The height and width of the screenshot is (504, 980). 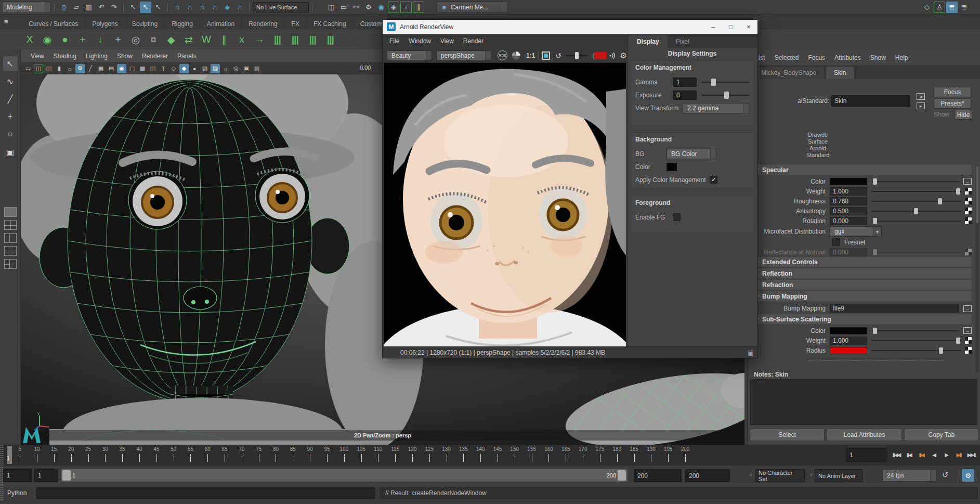 I want to click on ae-menu-attributes: Attributes, so click(x=847, y=58).